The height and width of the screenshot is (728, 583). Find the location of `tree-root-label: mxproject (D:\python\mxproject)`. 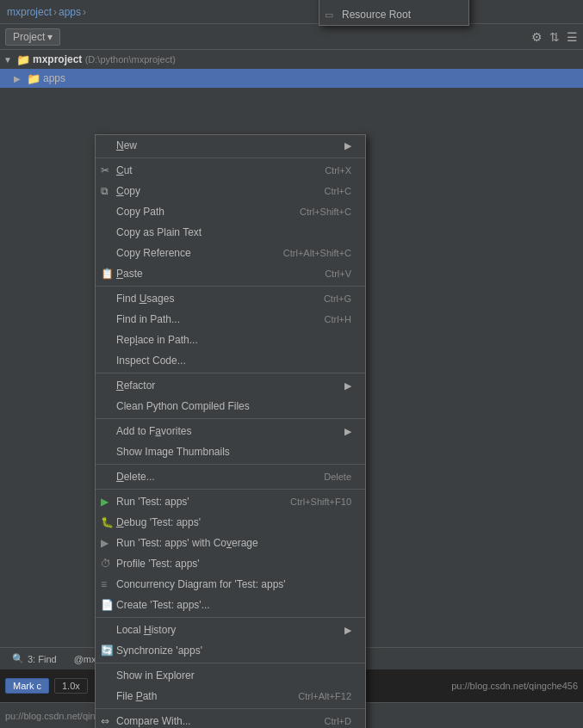

tree-root-label: mxproject (D:\python\mxproject) is located at coordinates (104, 59).